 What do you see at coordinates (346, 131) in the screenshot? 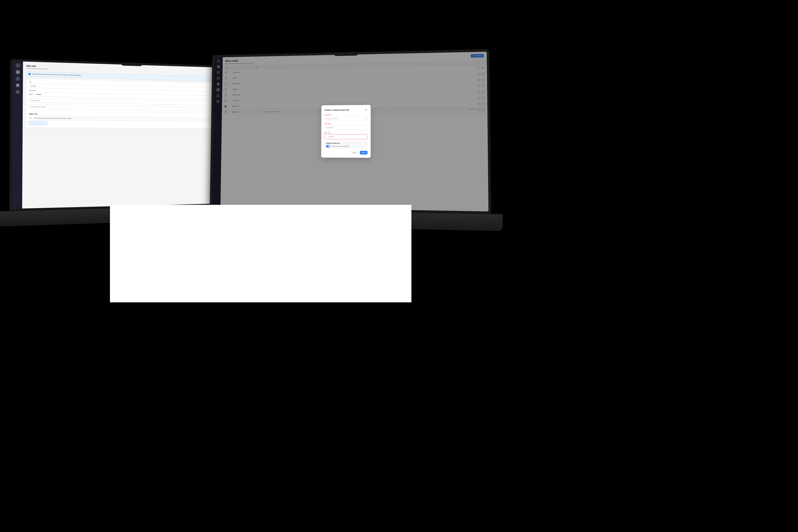
I see `create-menu-link-modal: Create a custom menu link × Link Icon * …` at bounding box center [346, 131].